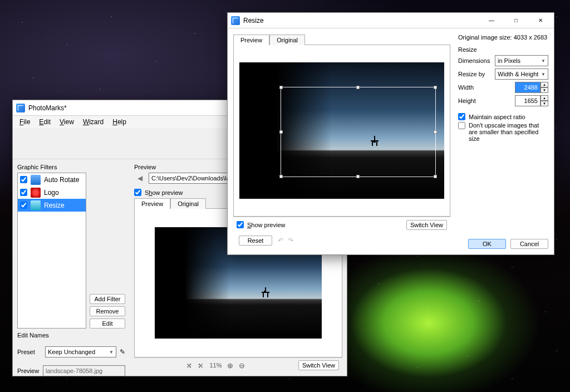 This screenshot has width=570, height=392. What do you see at coordinates (81, 352) in the screenshot?
I see `preset-select: Keep Unchanged▼` at bounding box center [81, 352].